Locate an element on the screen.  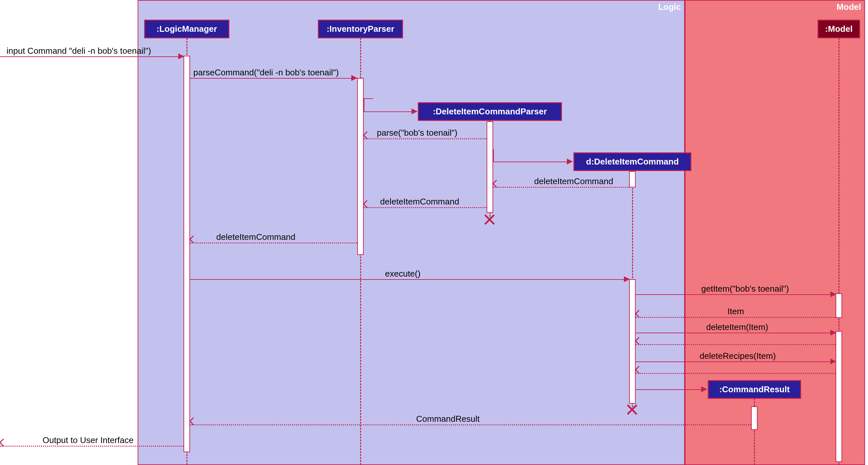
msg-deleteitem: deleteItem(Item) is located at coordinates (737, 327).